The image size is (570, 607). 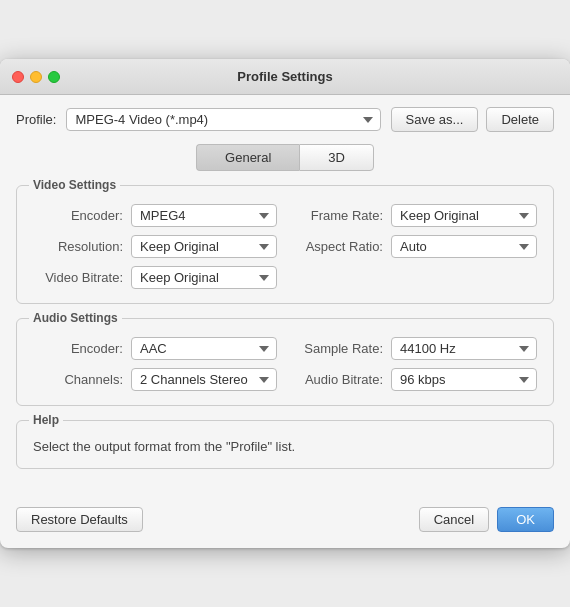 I want to click on video-bitrate-spacer, so click(x=415, y=278).